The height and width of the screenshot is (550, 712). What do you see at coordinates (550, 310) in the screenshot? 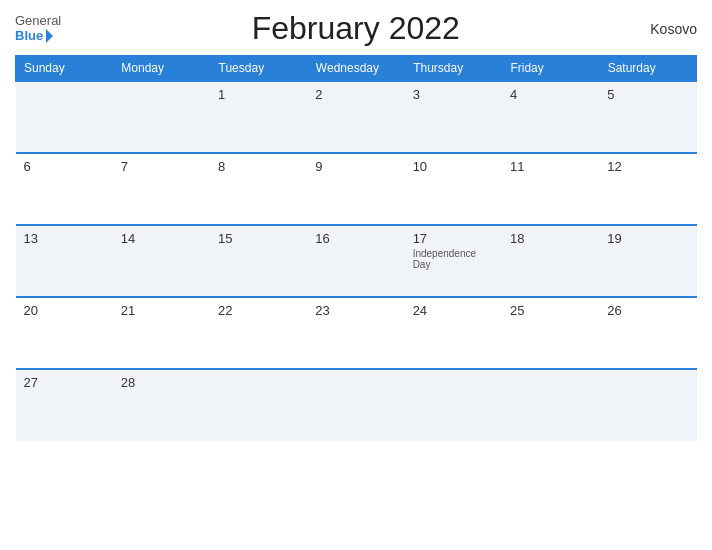
I see `day-number: 25` at bounding box center [550, 310].